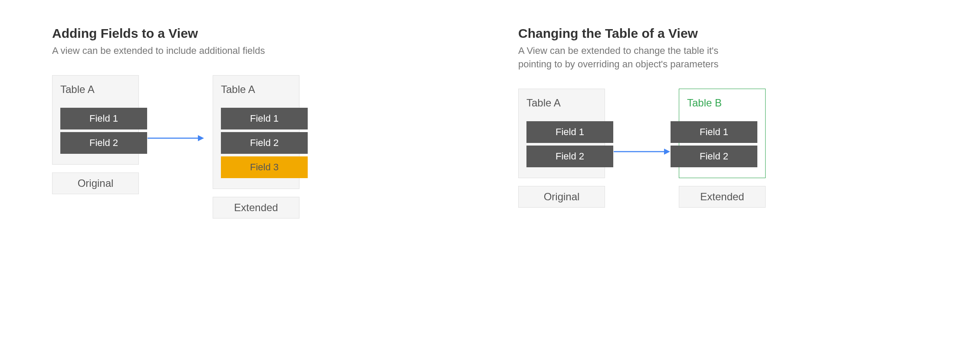 This screenshot has width=980, height=358. What do you see at coordinates (635, 58) in the screenshot?
I see `subheading-right: A View can be extended to change the tab…` at bounding box center [635, 58].